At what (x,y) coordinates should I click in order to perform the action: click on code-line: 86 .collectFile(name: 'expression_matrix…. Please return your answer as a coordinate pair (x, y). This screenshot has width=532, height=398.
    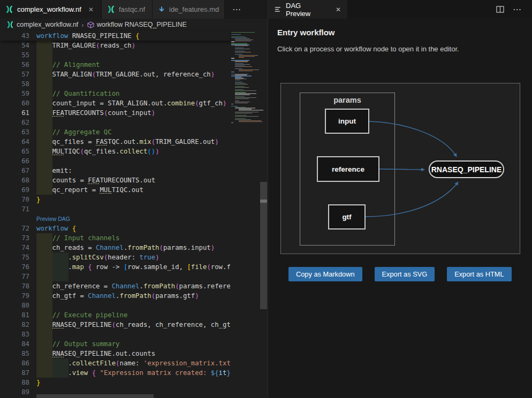
    Looking at the image, I should click on (115, 363).